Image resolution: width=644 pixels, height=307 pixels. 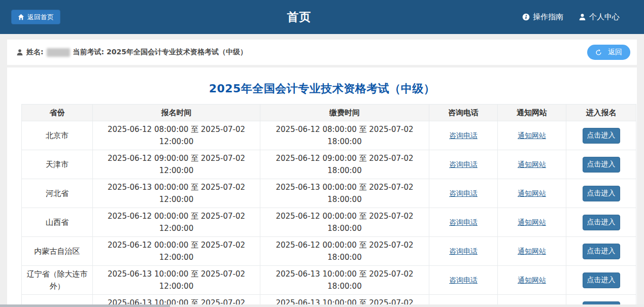 What do you see at coordinates (177, 164) in the screenshot?
I see `register-time-cell: 2025-06-12 09:00:00 至 2025-07-02 12:00:0…` at bounding box center [177, 164].